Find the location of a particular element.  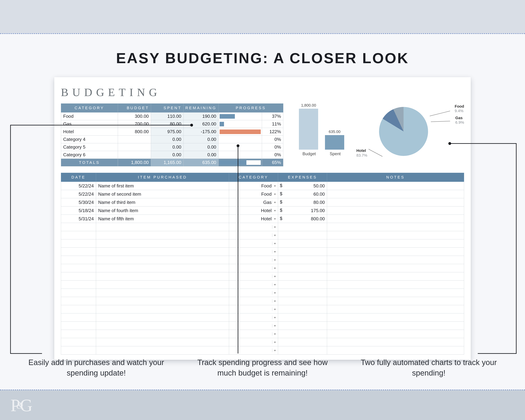

cell-date: 5/18/24 is located at coordinates (79, 211).